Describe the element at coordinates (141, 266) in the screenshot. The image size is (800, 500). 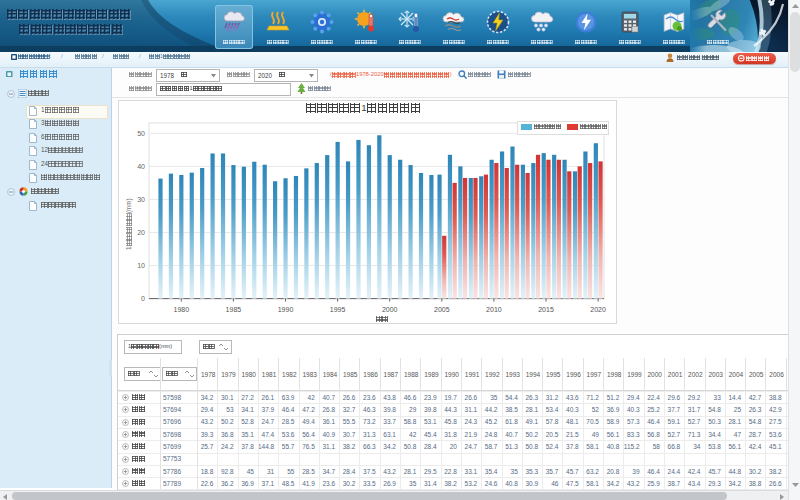
I see `svg-text: 10` at that location.